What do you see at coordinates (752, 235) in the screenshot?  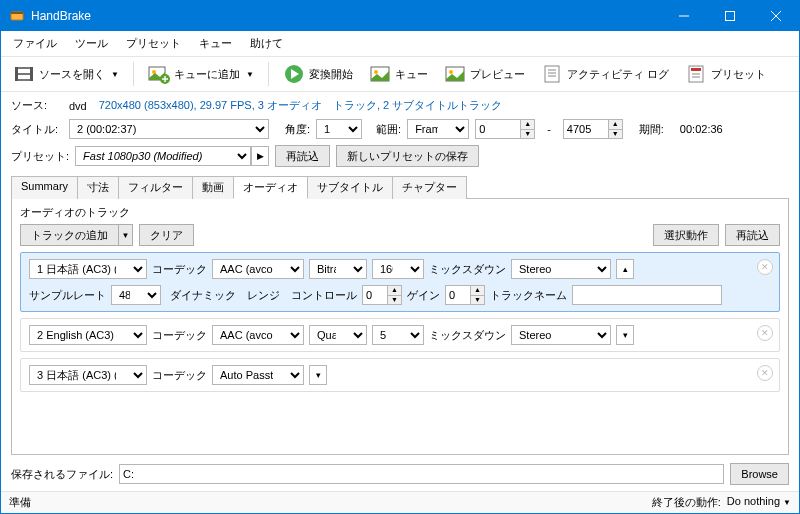 I see `audio-reload-button: 再読込` at bounding box center [752, 235].